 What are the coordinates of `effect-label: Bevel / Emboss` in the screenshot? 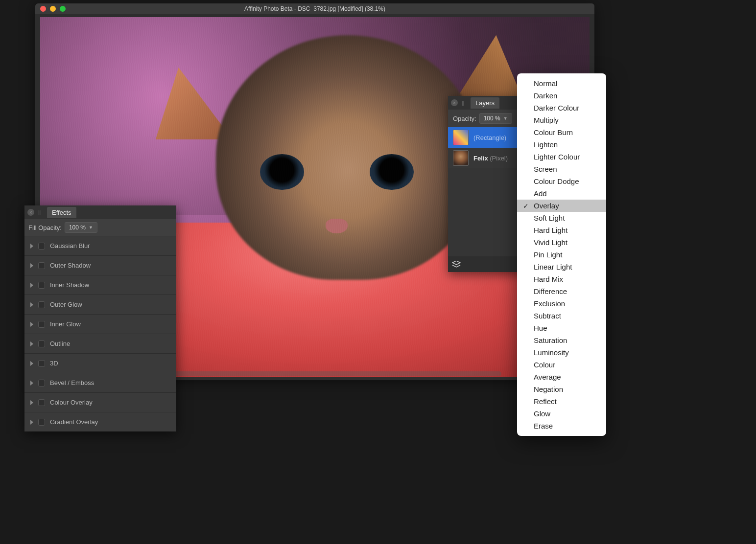 It's located at (72, 383).